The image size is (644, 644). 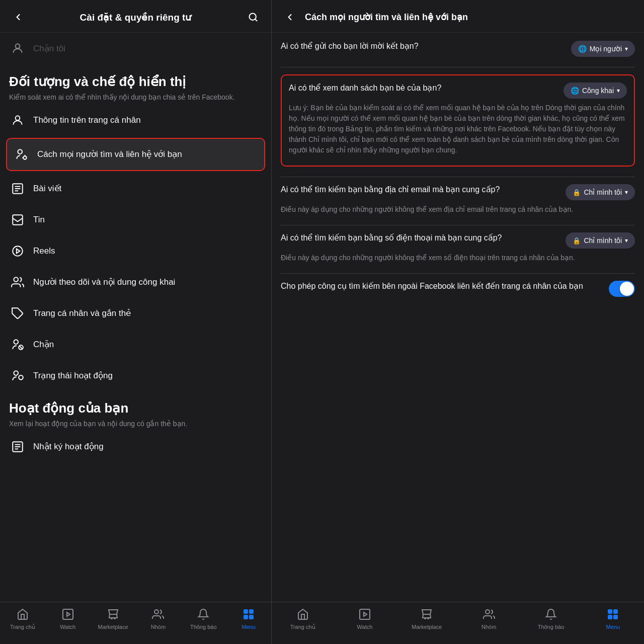 I want to click on email-search-question: Ai có thể tìm kiếm bạn bằng địa chỉ emai…, so click(x=420, y=190).